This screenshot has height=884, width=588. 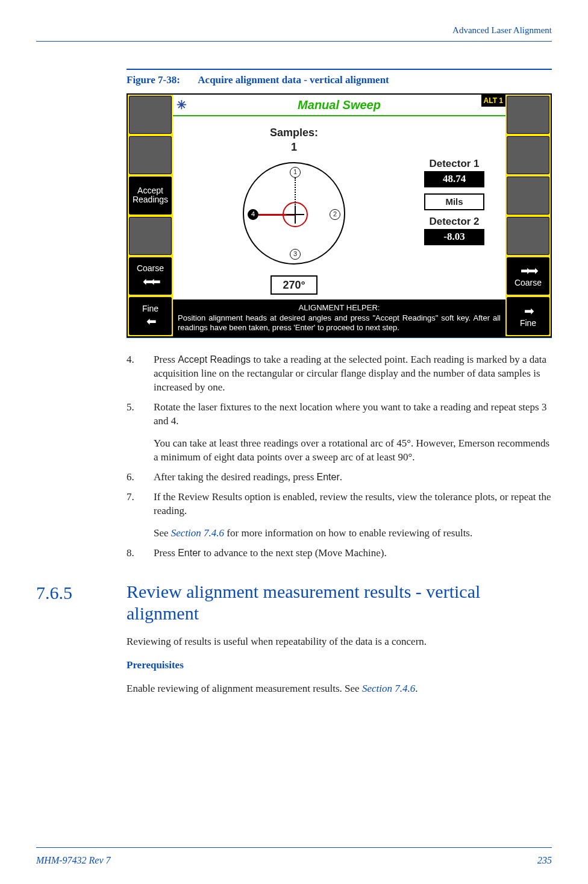 I want to click on footer-doc-id: MHM-97432 Rev 7, so click(x=74, y=860).